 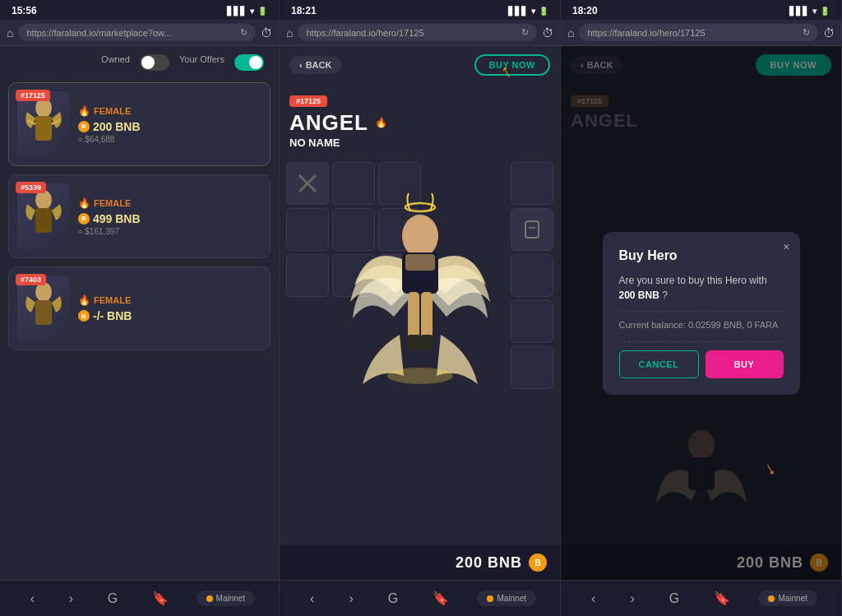 I want to click on bottom-price-bar-2: 200 BNB B, so click(x=419, y=563).